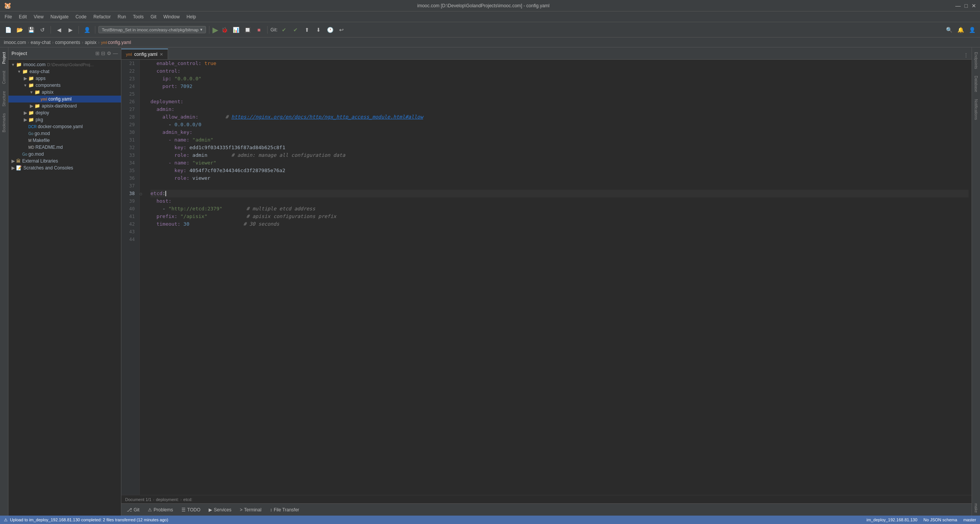 The height and width of the screenshot is (524, 980). Describe the element at coordinates (65, 65) in the screenshot. I see `sidebar-item-imooc-root: ▾ 📁 imooc.com D:\Develop\GolandProj...` at that location.